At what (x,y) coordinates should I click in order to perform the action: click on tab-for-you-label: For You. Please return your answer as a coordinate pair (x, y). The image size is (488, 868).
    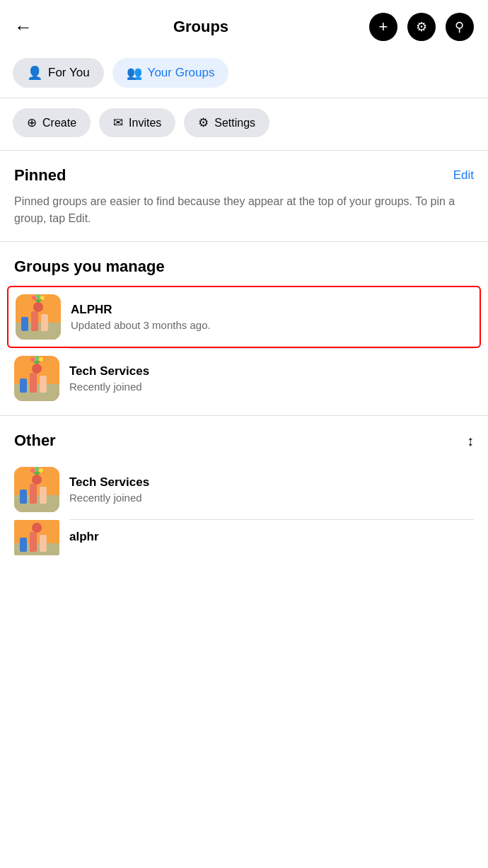
    Looking at the image, I should click on (69, 73).